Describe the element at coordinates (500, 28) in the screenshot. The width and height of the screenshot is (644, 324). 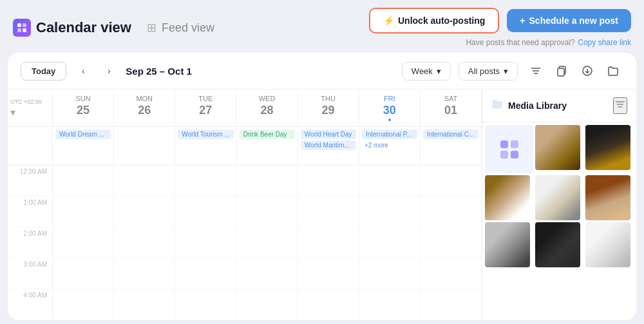
I see `header-right: ⚡ Unlock auto-posting + Schedule a new p…` at that location.